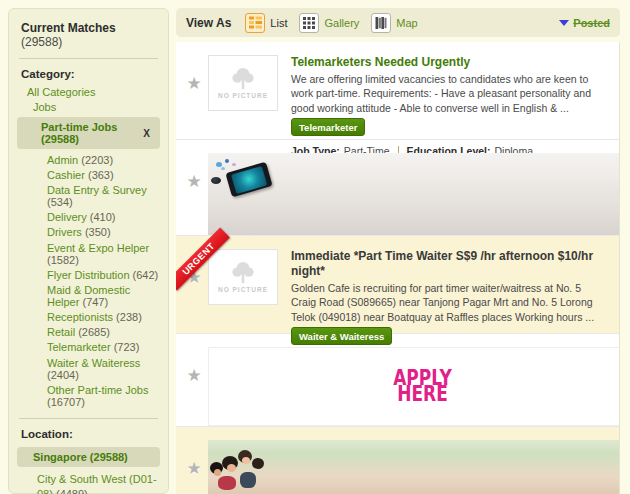  What do you see at coordinates (414, 194) in the screenshot?
I see `listing-image-phone-photo` at bounding box center [414, 194].